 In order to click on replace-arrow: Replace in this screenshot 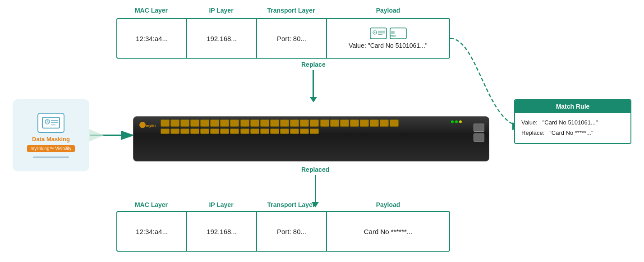, I will do `click(313, 82)`.